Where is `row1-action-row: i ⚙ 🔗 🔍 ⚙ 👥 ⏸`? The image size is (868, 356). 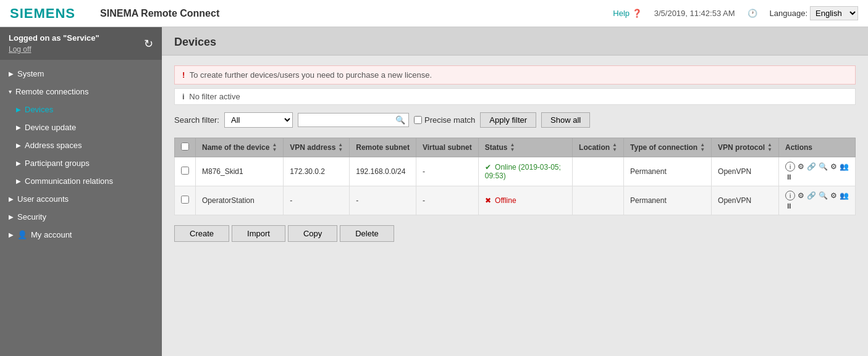
row1-action-row: i ⚙ 🔗 🔍 ⚙ 👥 ⏸ is located at coordinates (817, 172).